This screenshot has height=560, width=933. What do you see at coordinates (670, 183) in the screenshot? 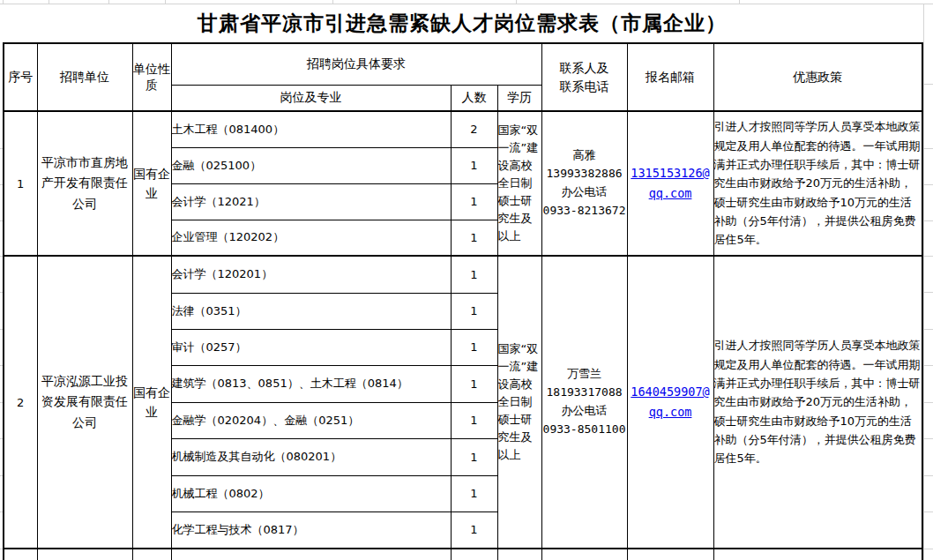
I see `email-cell: 1315153126@qq.com` at bounding box center [670, 183].